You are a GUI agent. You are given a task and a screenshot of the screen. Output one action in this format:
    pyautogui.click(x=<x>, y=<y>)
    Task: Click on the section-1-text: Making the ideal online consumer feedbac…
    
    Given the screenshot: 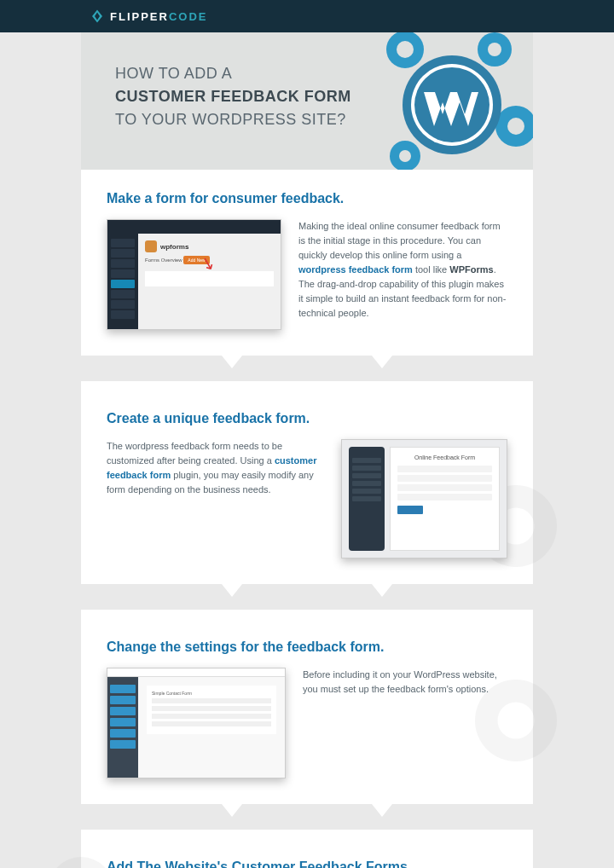 What is the action you would take?
    pyautogui.click(x=403, y=269)
    